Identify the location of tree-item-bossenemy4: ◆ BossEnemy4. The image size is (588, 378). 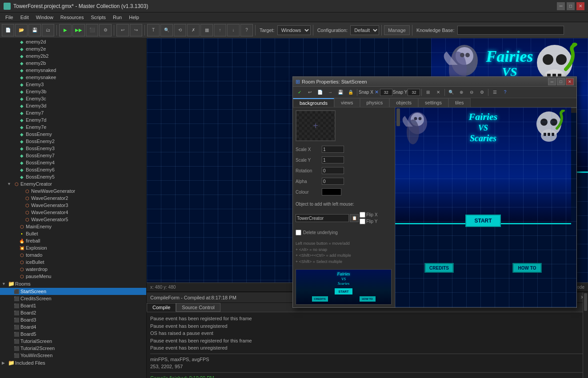
(73, 163).